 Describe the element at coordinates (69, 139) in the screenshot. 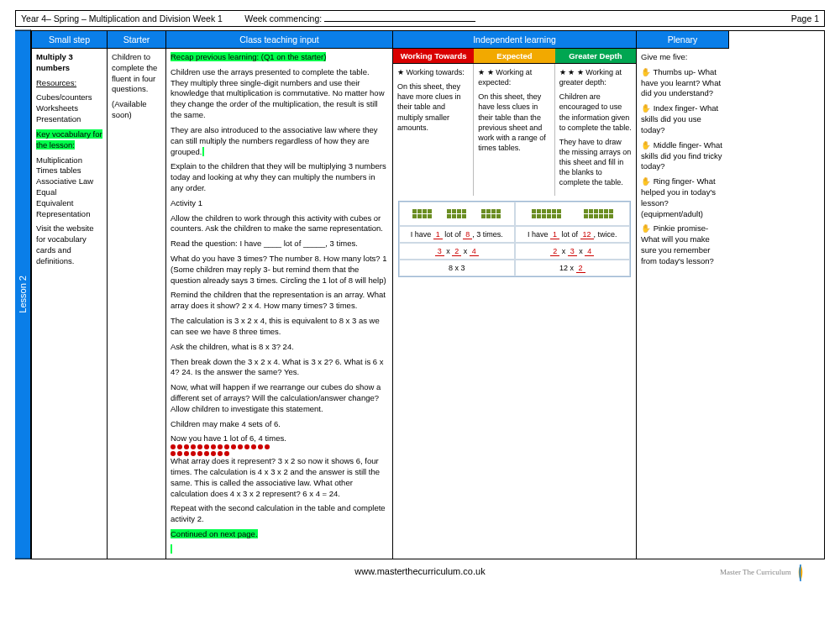

I see `vocab-label: Key vocabulary for the lesson:` at that location.